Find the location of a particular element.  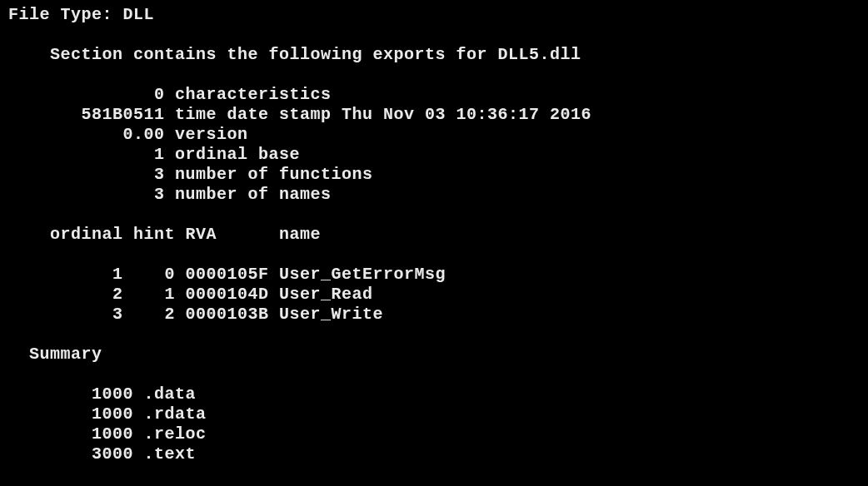

exports-header: Section contains the following exports f… is located at coordinates (295, 55).